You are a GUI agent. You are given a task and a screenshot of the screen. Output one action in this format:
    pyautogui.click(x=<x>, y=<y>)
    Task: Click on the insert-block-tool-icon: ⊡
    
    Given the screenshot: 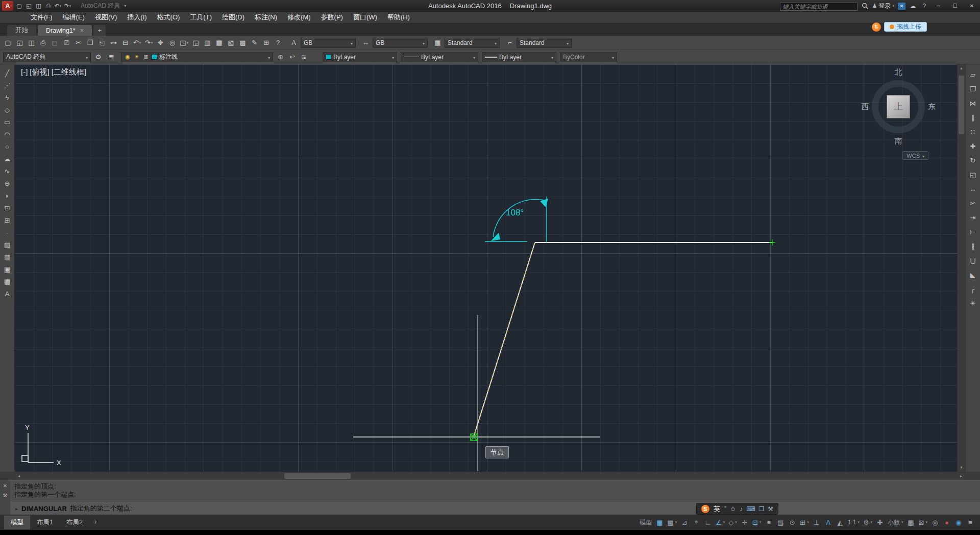 What is the action you would take?
    pyautogui.click(x=7, y=208)
    